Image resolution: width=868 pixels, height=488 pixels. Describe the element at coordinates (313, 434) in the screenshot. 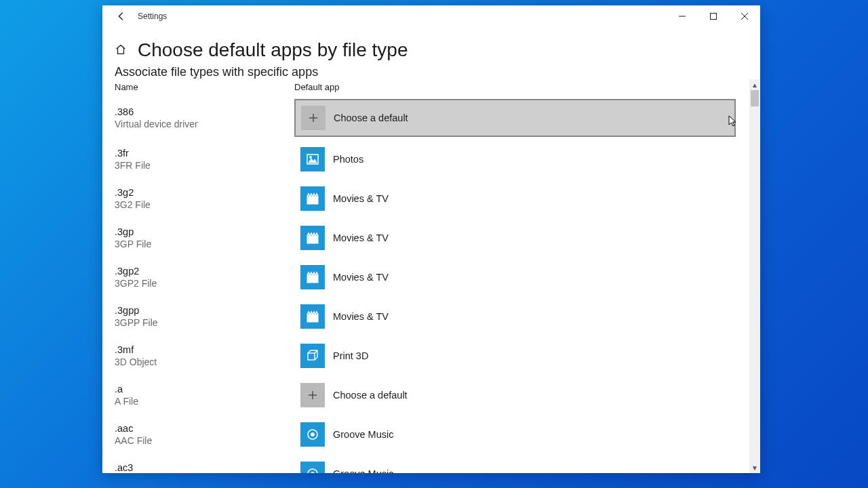

I see `groove-icon` at that location.